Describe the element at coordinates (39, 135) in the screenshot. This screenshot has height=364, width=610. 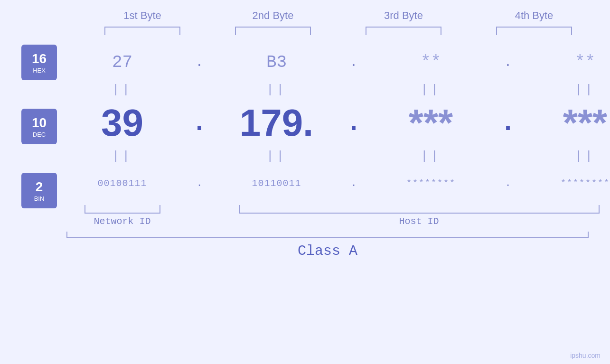
I see `dec-badge-label: DEC` at that location.